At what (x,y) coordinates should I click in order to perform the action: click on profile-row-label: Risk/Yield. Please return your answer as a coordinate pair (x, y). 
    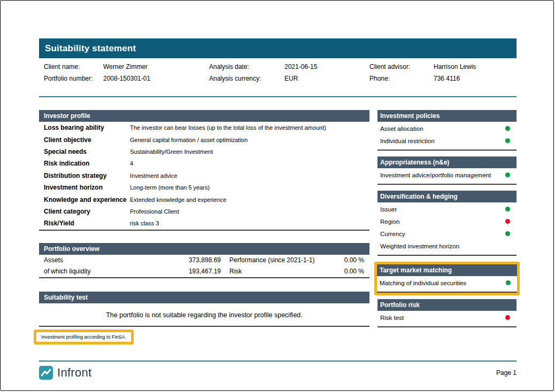
    Looking at the image, I should click on (87, 223).